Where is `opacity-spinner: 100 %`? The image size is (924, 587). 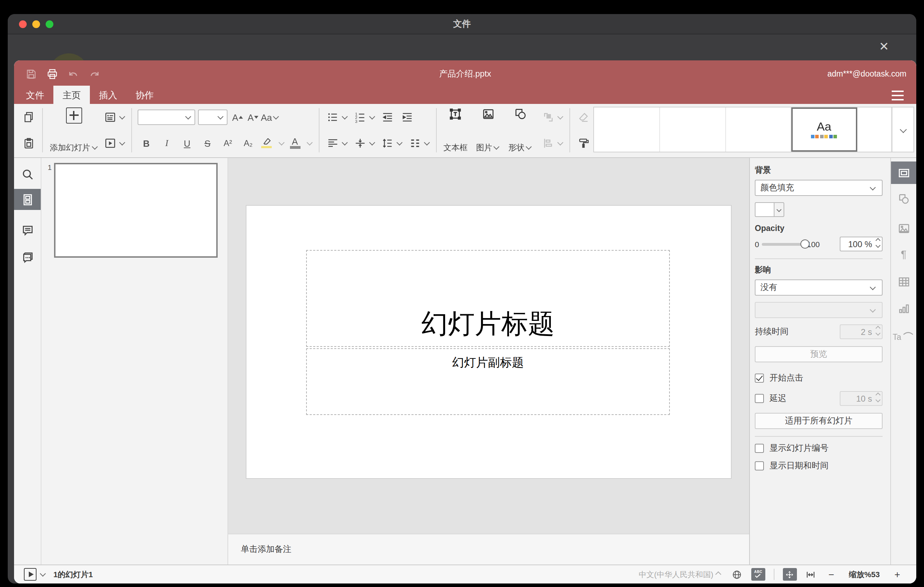
opacity-spinner: 100 % is located at coordinates (861, 244).